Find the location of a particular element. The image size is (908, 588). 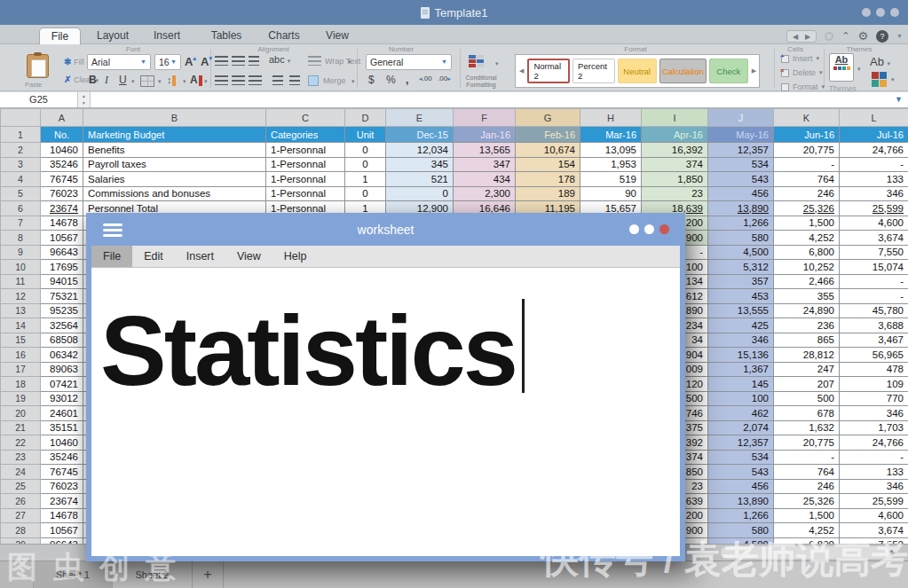

cell: Payroll taxes is located at coordinates (175, 165).